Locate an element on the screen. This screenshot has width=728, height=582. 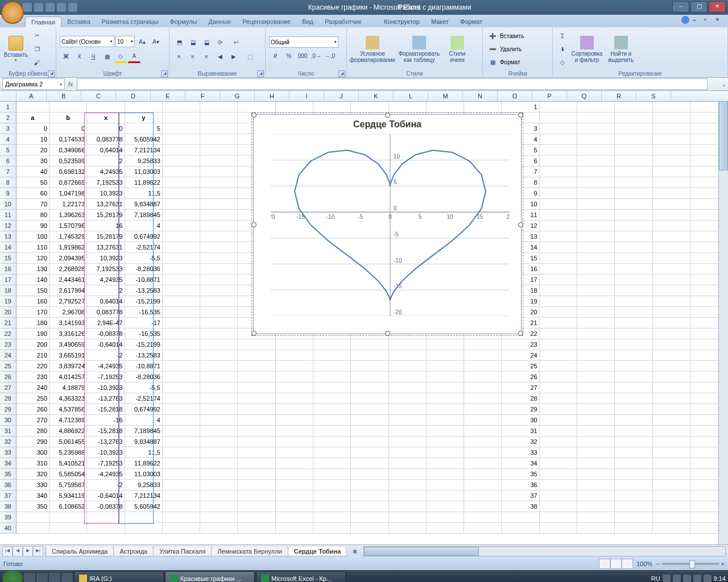
cell: 0,872665 is located at coordinates (68, 183).